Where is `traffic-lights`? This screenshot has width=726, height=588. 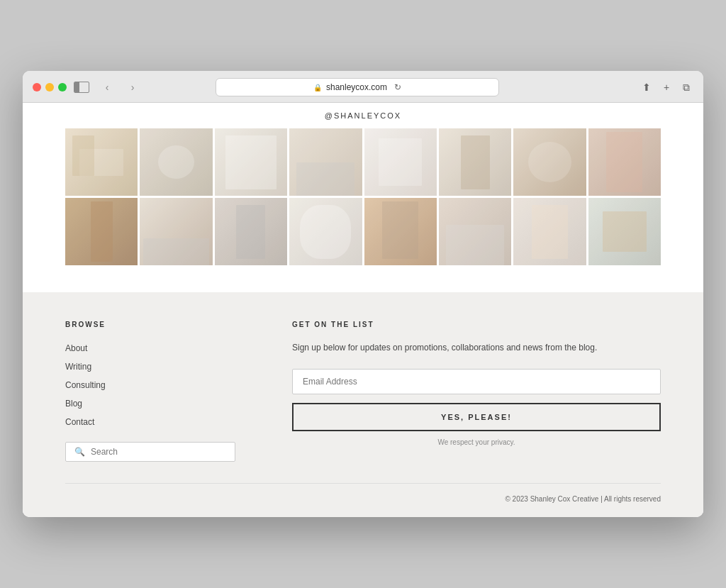 traffic-lights is located at coordinates (50, 87).